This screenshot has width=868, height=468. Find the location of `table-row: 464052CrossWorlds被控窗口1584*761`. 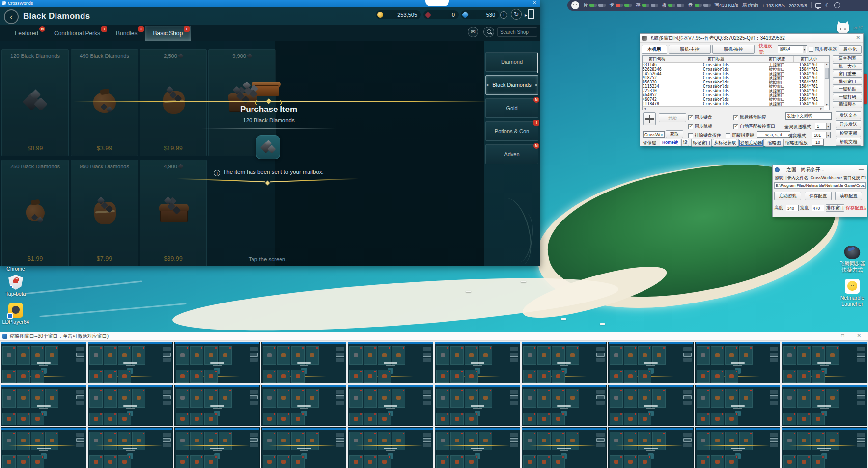

table-row: 464052CrossWorlds被控窗口1584*761 is located at coordinates (733, 95).